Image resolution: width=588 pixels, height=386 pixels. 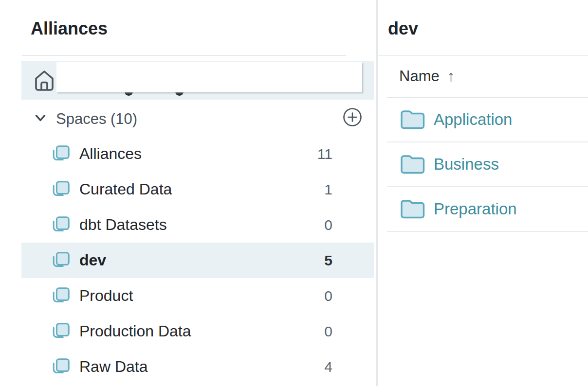 I want to click on redaction-overlay, so click(x=209, y=77).